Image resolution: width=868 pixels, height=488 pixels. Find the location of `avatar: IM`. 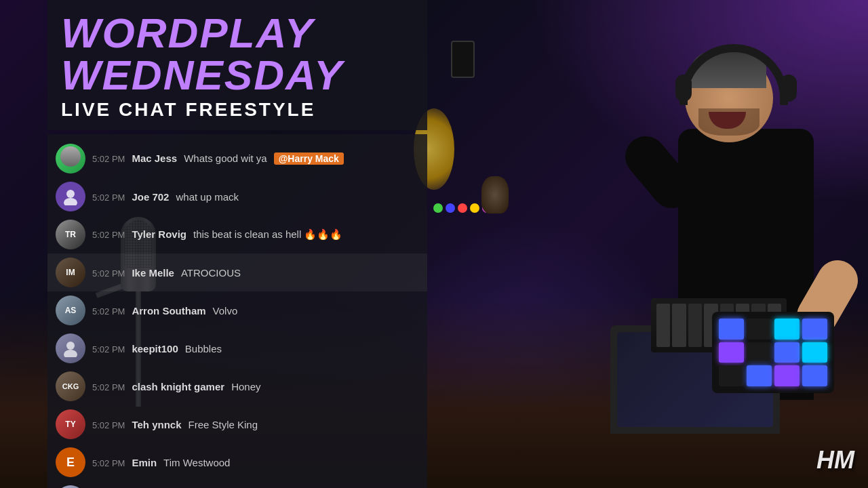

avatar: IM is located at coordinates (71, 272).